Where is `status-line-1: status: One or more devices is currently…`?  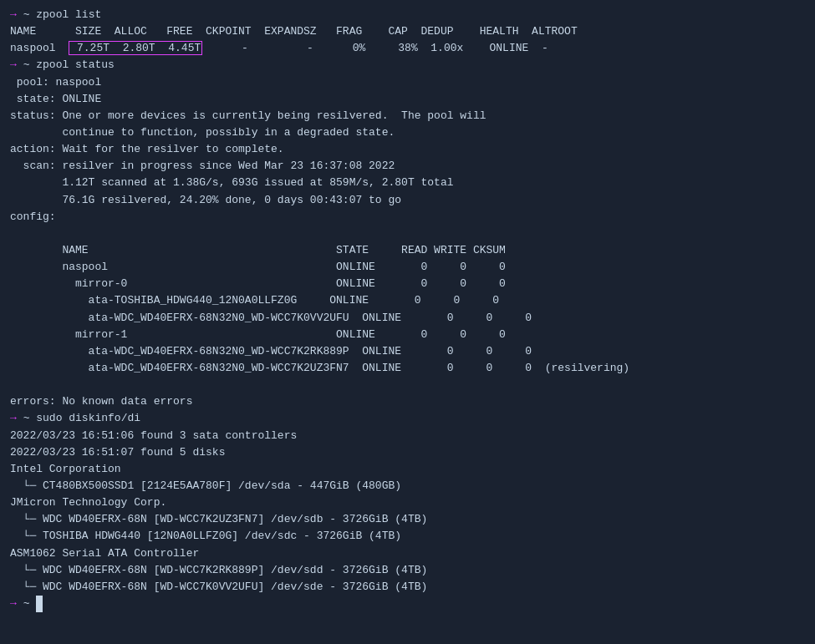 status-line-1: status: One or more devices is currently… is located at coordinates (408, 116).